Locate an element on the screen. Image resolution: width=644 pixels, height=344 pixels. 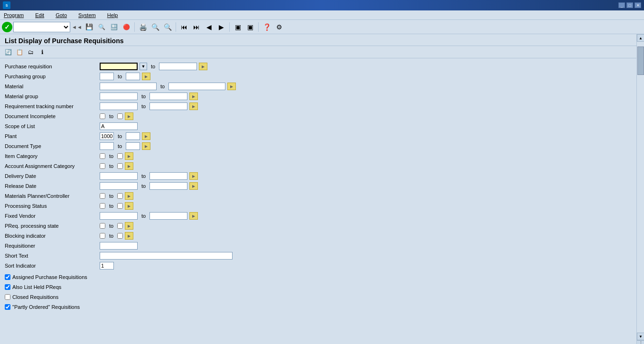
plant-lookup is located at coordinates (146, 136).